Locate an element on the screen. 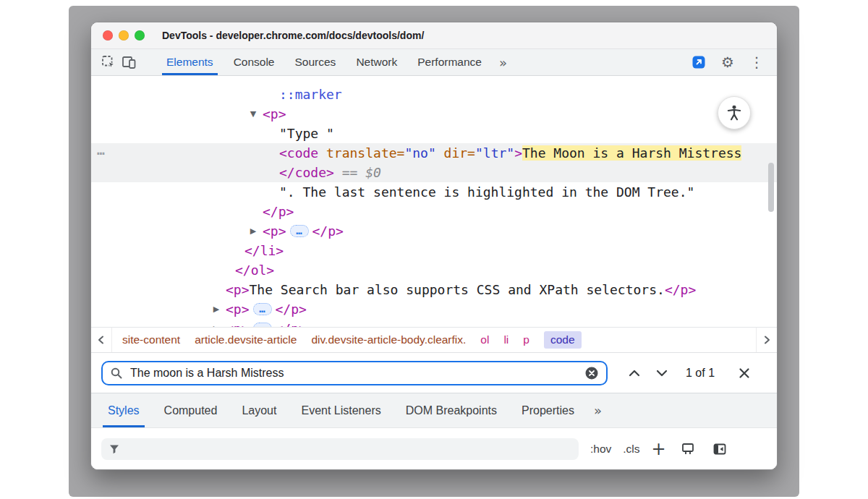  search-icon is located at coordinates (116, 373).